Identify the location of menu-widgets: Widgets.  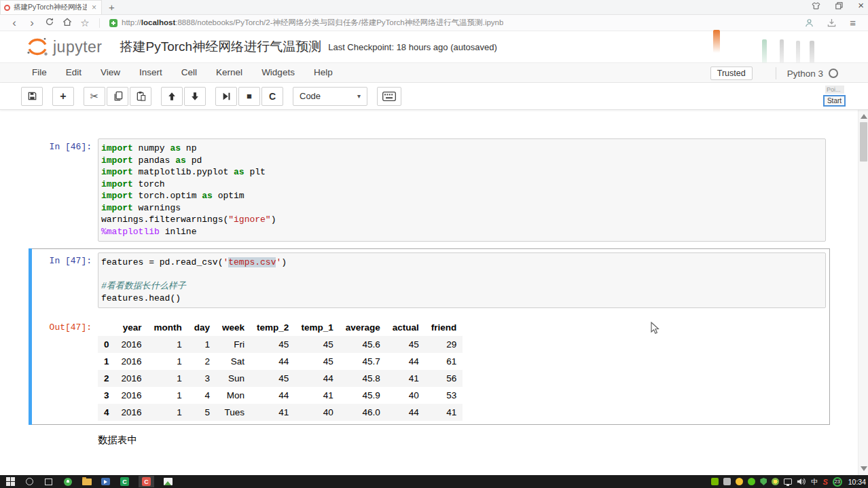
(278, 73).